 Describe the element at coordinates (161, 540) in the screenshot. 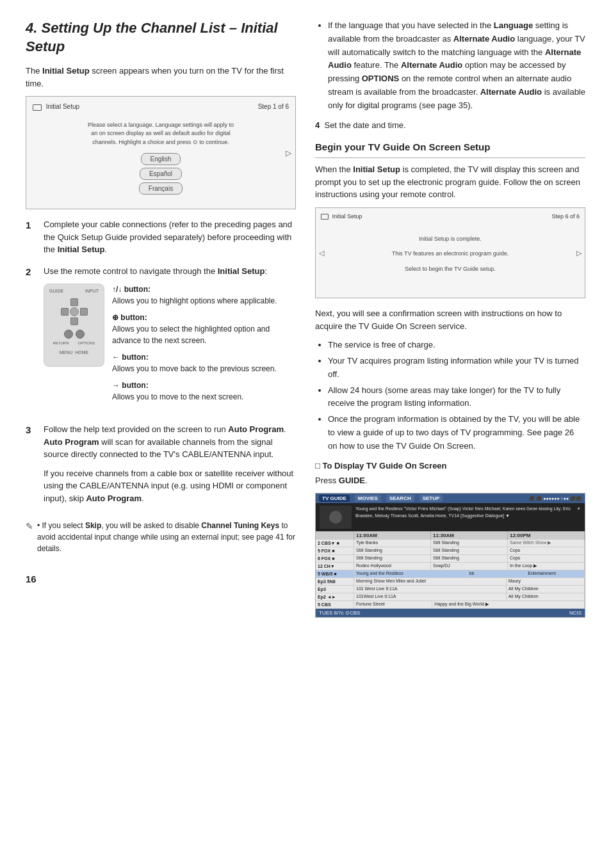

I see `note-box: ✎ • If you select Skip, you will be aske…` at that location.